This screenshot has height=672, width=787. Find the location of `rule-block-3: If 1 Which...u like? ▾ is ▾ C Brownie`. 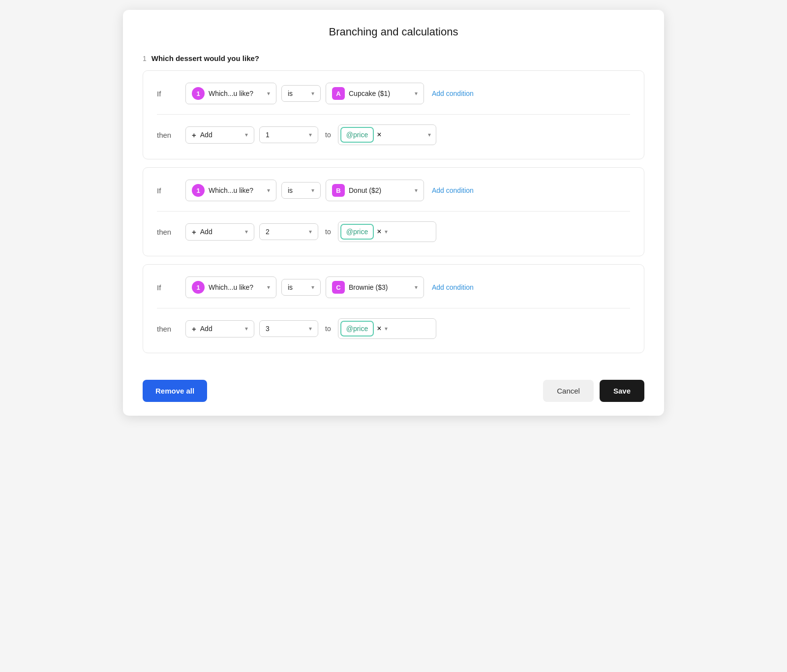

rule-block-3: If 1 Which...u like? ▾ is ▾ C Brownie is located at coordinates (394, 309).